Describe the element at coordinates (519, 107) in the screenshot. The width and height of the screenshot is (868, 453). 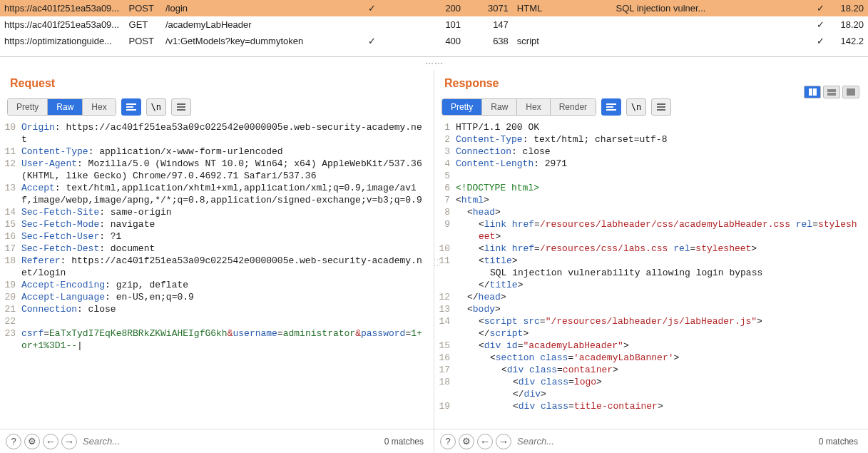
I see `response-view-tabs: PrettyRawHexRender` at that location.